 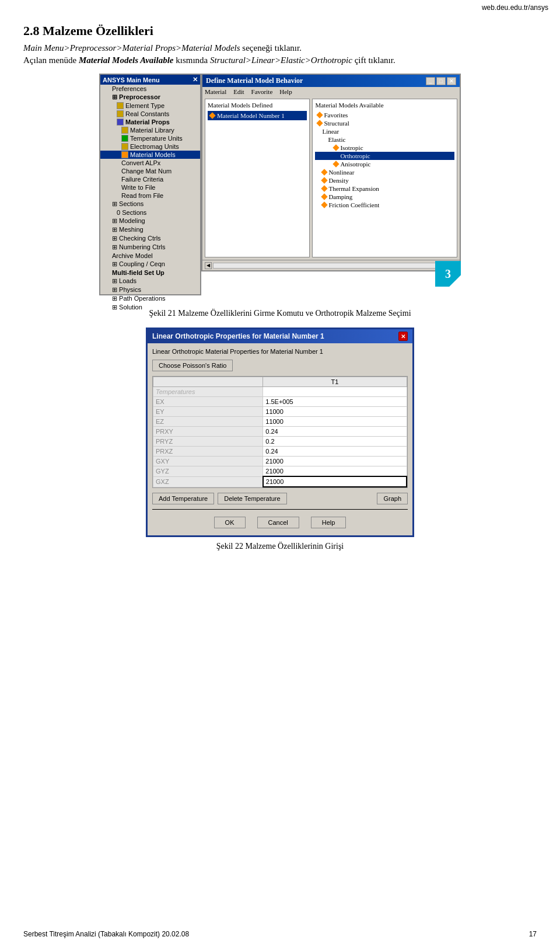 I want to click on minimize-btn: _, so click(x=430, y=81).